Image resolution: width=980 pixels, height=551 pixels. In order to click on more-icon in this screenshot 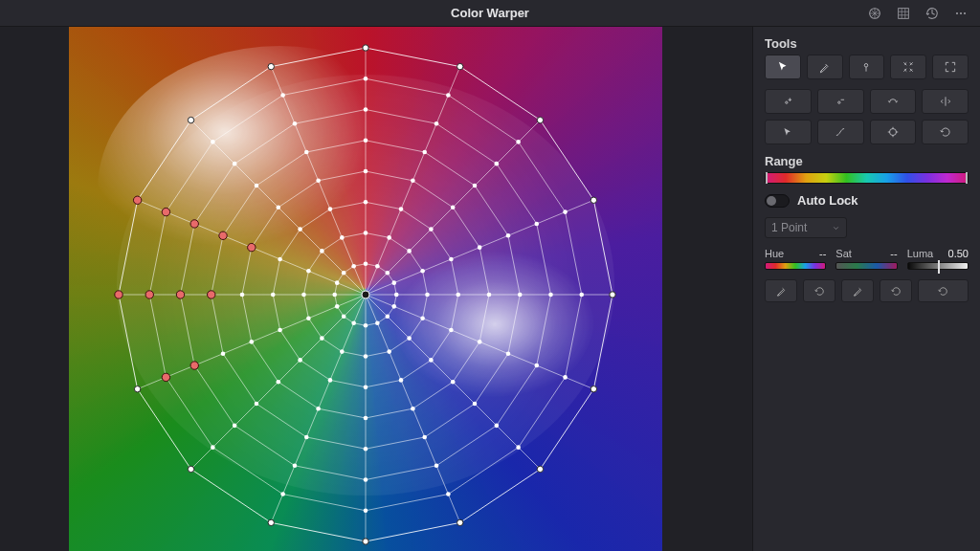, I will do `click(961, 13)`.